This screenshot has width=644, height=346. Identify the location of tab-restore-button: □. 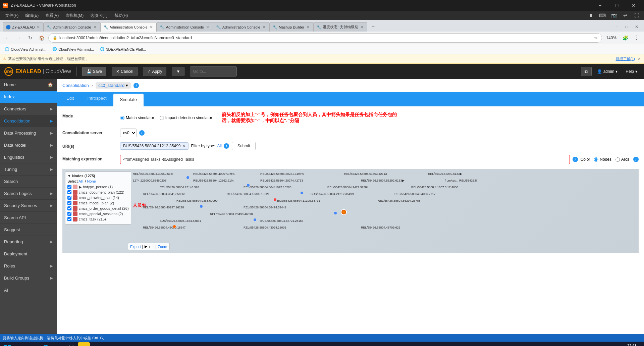
(627, 27).